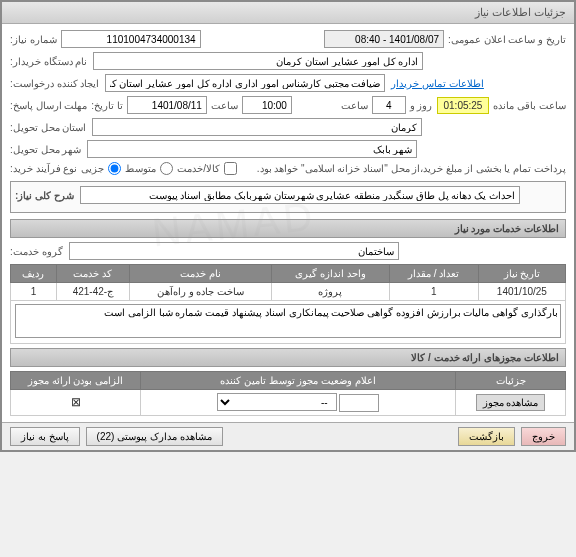 This screenshot has width=576, height=557. What do you see at coordinates (114, 168) in the screenshot?
I see `ptype-radio-small` at bounding box center [114, 168].